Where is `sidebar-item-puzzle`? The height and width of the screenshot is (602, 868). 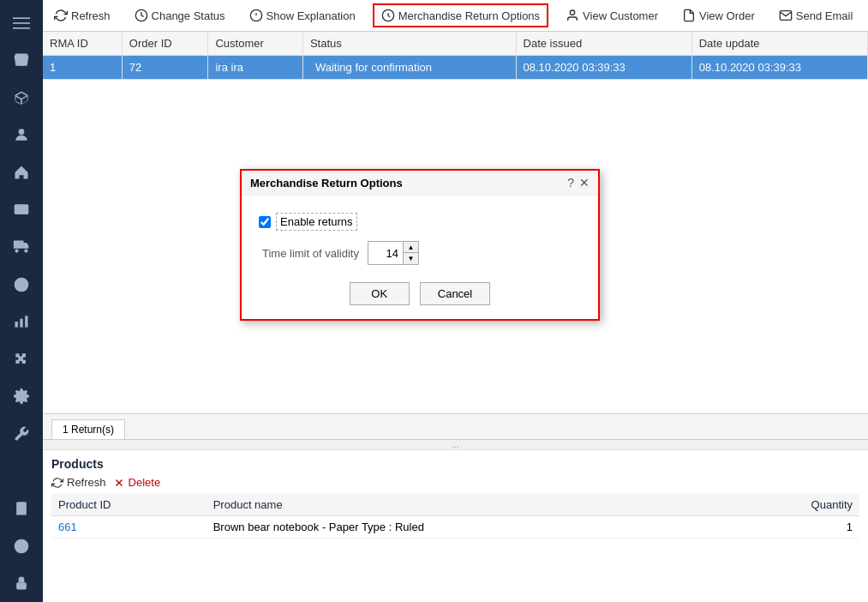
sidebar-item-puzzle is located at coordinates (21, 359).